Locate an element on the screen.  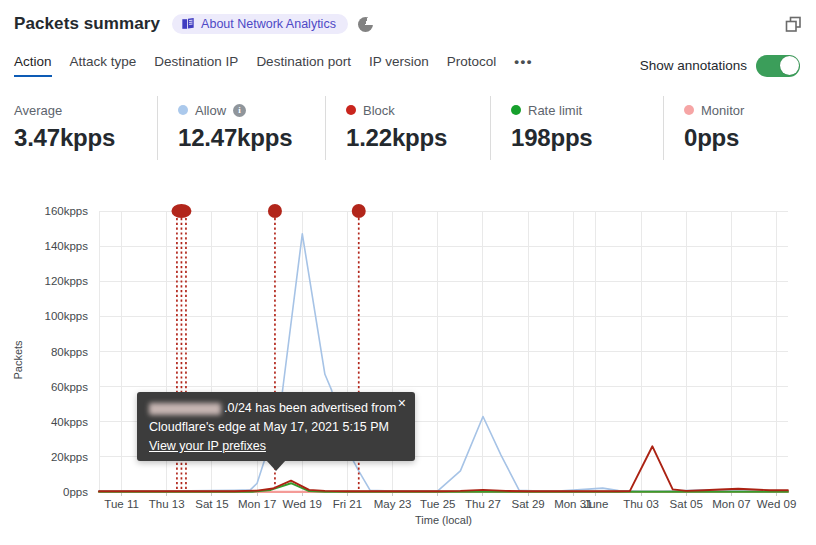
stats-row: Average3.47kppsAllowi12.47kppsBlock1.22k… is located at coordinates (415, 128).